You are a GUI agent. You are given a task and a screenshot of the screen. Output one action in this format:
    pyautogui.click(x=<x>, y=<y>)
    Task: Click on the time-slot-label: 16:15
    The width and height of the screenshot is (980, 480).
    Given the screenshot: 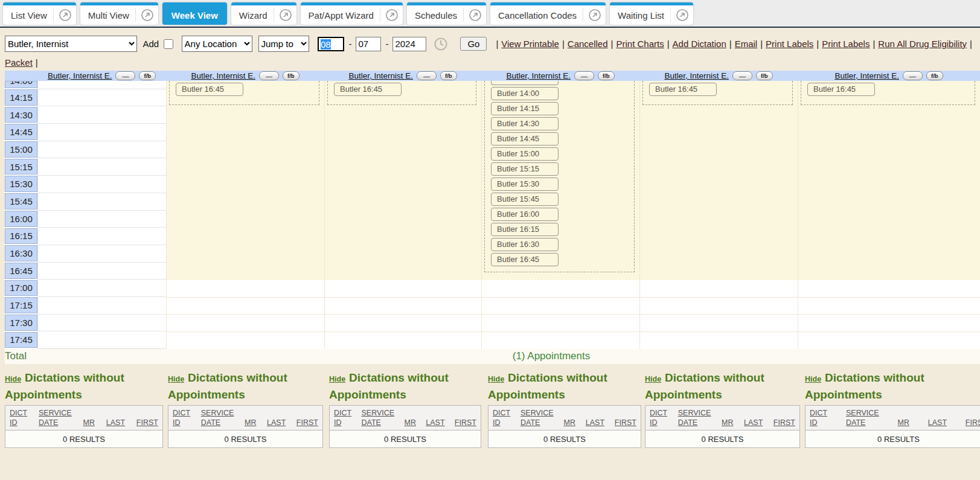 What is the action you would take?
    pyautogui.click(x=21, y=237)
    